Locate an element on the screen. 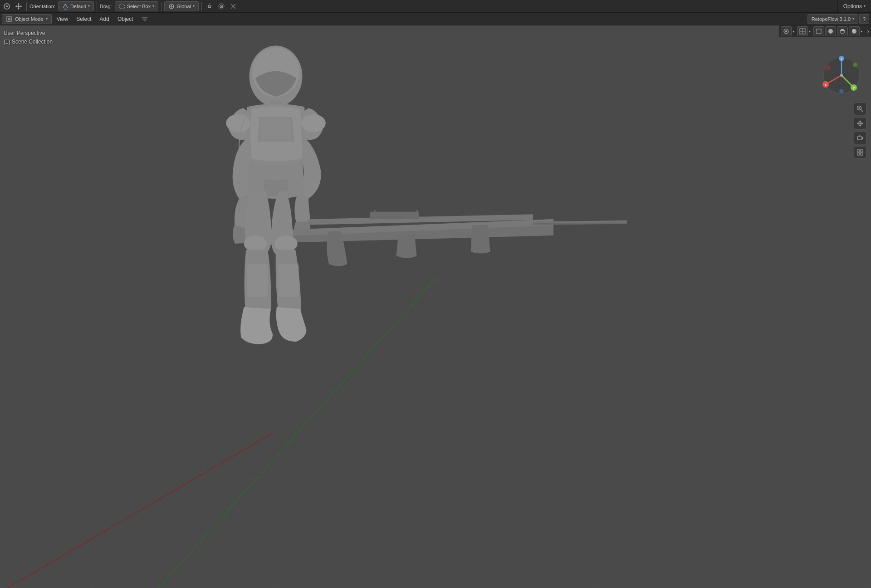 The height and width of the screenshot is (588, 871). object-mode-dropdown: Object Mode ▾ is located at coordinates (27, 19).